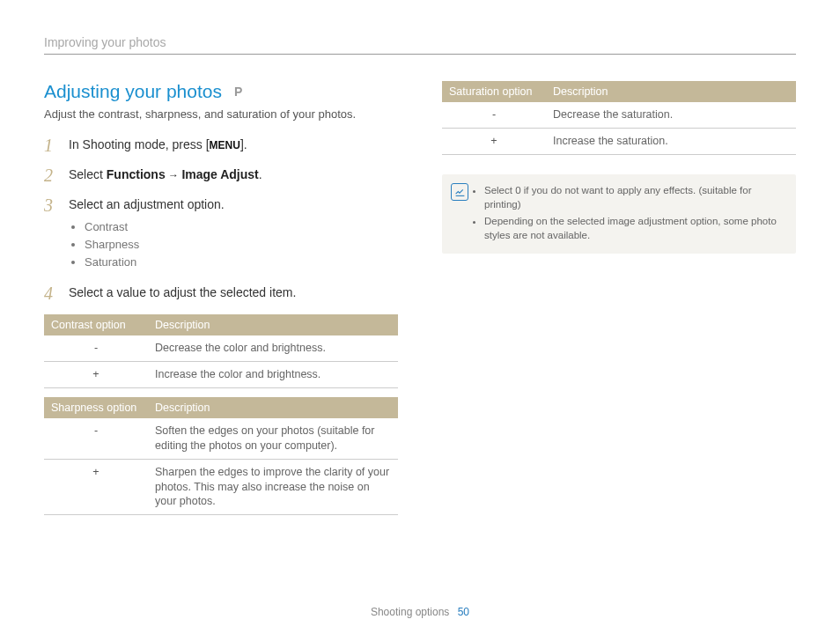 The image size is (840, 634). What do you see at coordinates (233, 293) in the screenshot?
I see `step-body: Select a value to adjust the selected it…` at bounding box center [233, 293].